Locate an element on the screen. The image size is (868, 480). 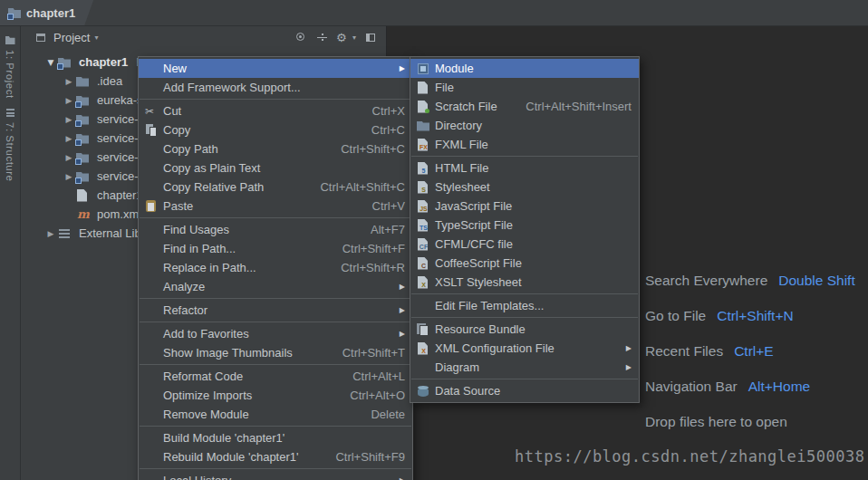
menu-item-optimize-imports: Optimize ImportsCtrl+Alt+O is located at coordinates (275, 395).